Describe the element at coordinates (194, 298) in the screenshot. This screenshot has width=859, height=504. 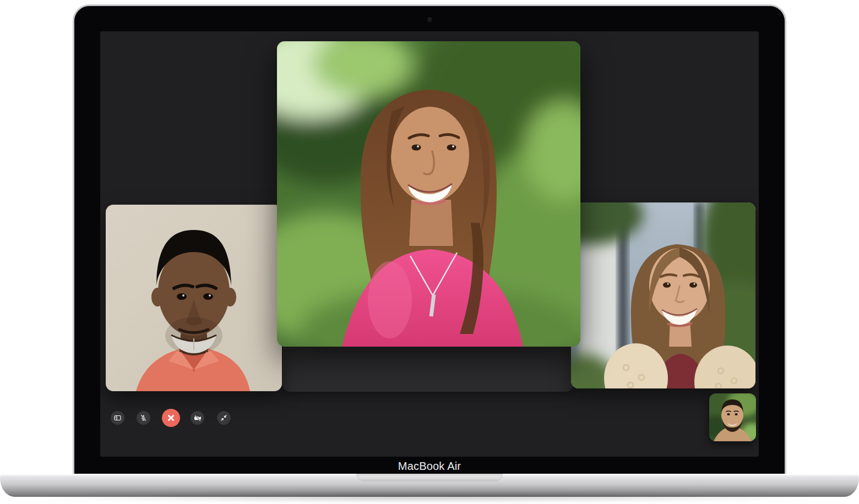
I see `participant-tile-left` at that location.